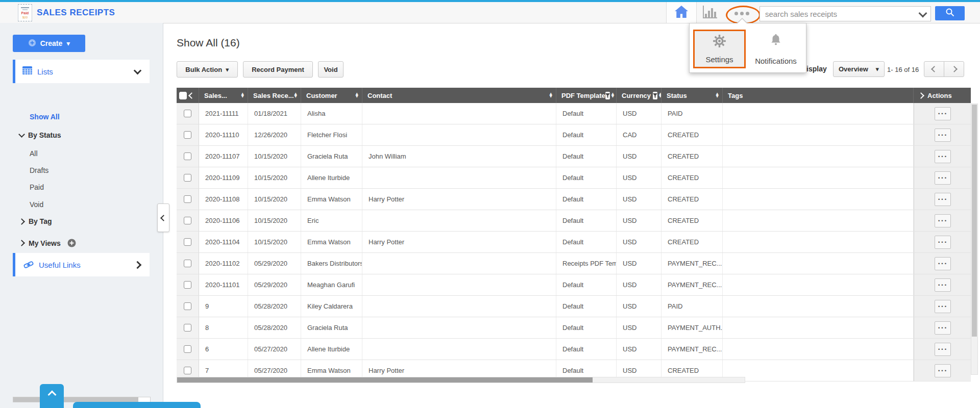 Image resolution: width=980 pixels, height=408 pixels. I want to click on column-header-currency: Currency ▲▼, so click(639, 95).